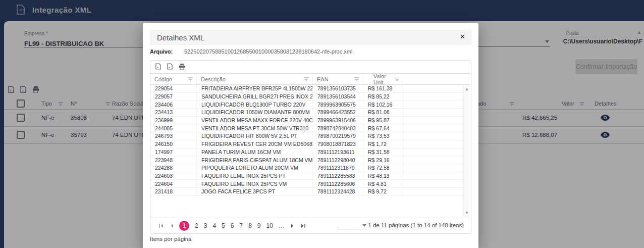  I want to click on grid-header: Código Descrição EAN Valor Unit., so click(311, 79).